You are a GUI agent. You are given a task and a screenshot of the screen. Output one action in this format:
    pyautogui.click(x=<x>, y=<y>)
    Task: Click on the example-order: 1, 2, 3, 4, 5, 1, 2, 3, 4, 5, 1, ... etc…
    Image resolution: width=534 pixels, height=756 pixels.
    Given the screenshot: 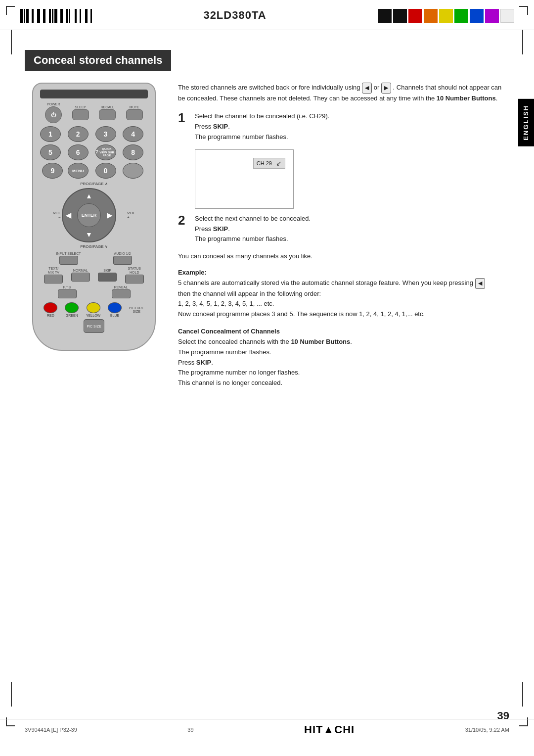 What is the action you would take?
    pyautogui.click(x=226, y=304)
    